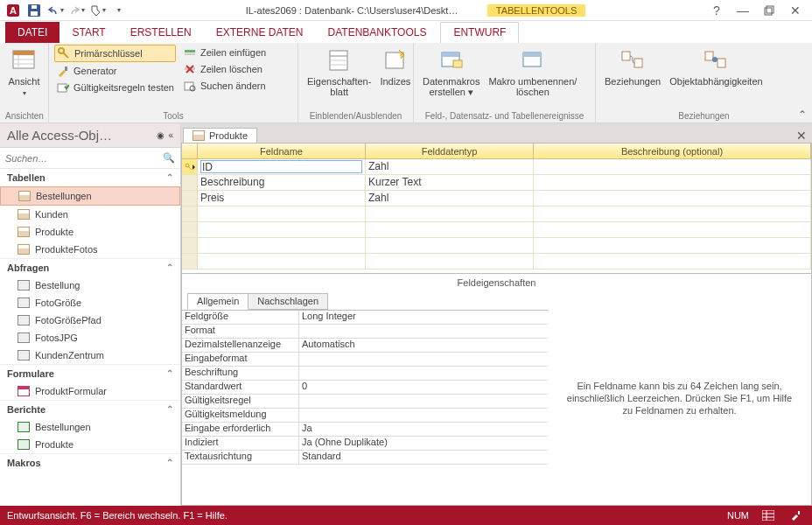  What do you see at coordinates (90, 320) in the screenshot?
I see `nav-item-fotogroessepfad: FotoGrößePfad` at bounding box center [90, 320].